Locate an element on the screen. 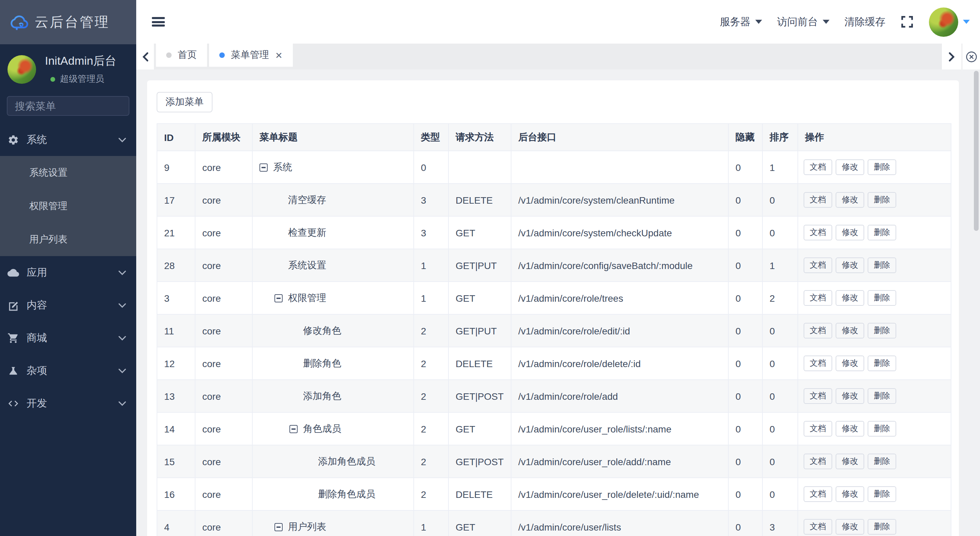 Image resolution: width=980 pixels, height=536 pixels. sidebar-item-mall: 商城 is located at coordinates (68, 338).